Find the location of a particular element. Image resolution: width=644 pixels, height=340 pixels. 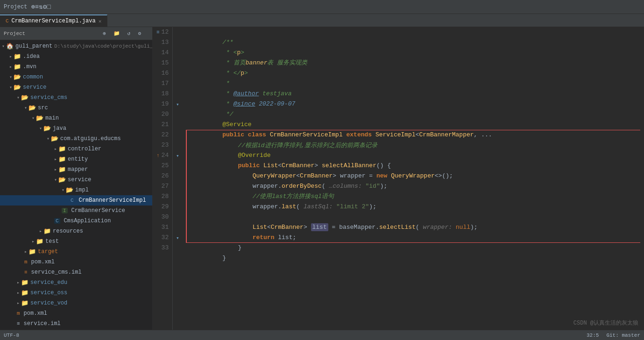

tree-item-service-oss: ▸ 📁 service_oss is located at coordinates (76, 293).